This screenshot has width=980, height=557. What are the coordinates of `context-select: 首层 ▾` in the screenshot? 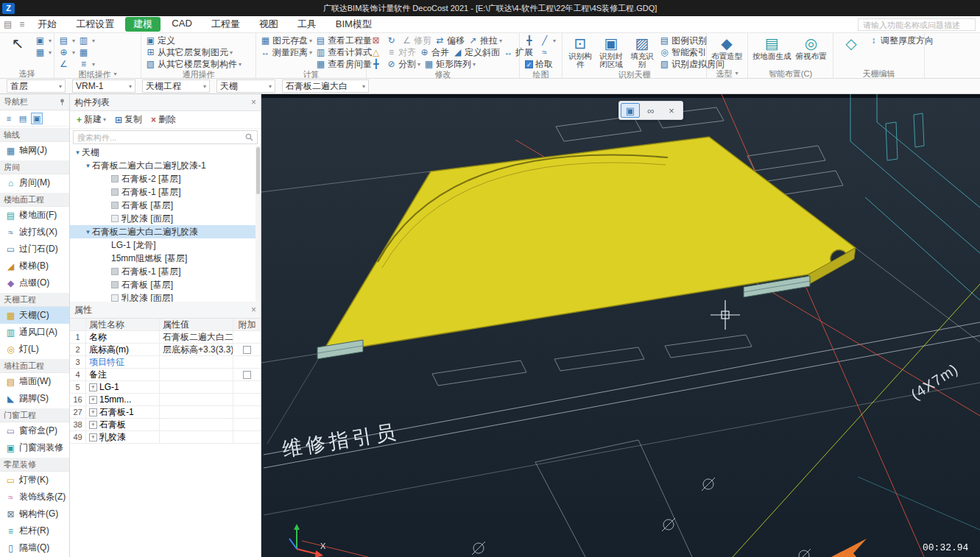 It's located at (36, 86).